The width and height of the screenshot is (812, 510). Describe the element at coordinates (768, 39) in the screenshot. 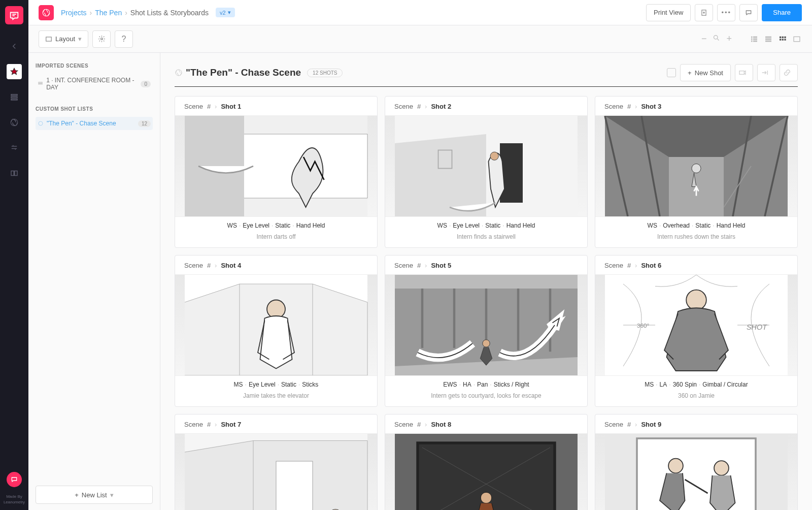

I see `view-rows-icon` at that location.